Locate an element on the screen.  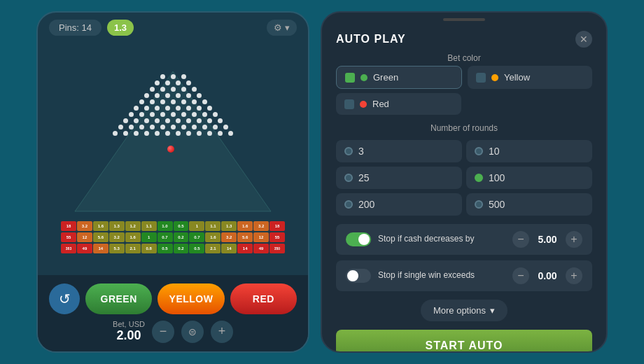
red-checkbox is located at coordinates (349, 104).